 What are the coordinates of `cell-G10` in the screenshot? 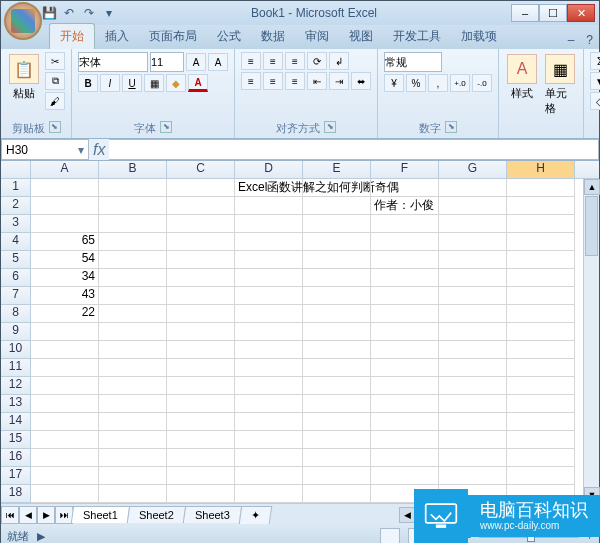 It's located at (473, 350).